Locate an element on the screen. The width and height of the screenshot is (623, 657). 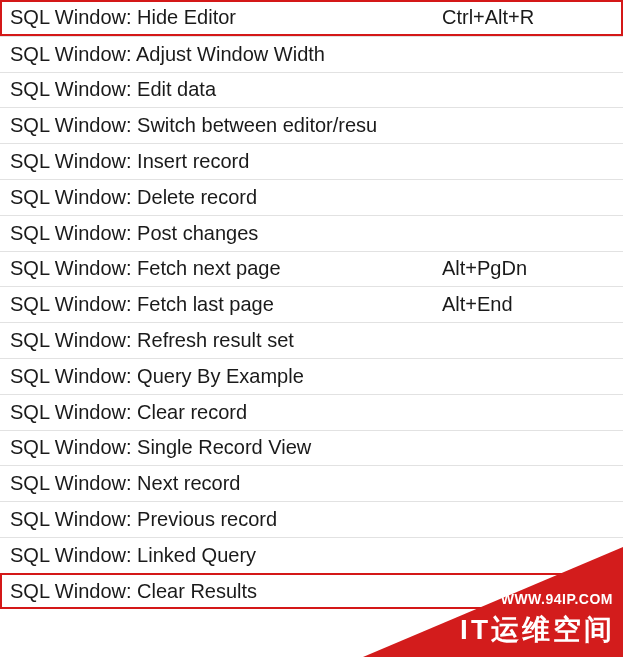
command-row: SQL Window: Switch between editor/resu is located at coordinates (312, 125).